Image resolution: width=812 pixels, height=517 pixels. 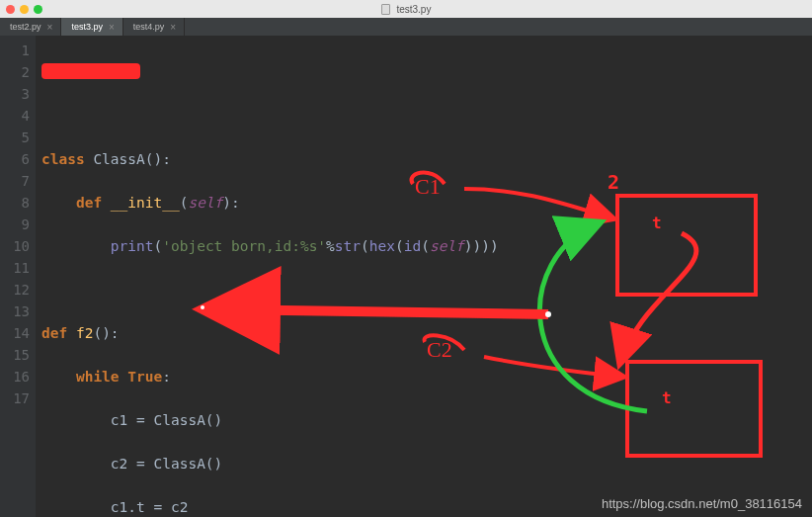 What do you see at coordinates (15, 224) in the screenshot?
I see `line-number: 9` at bounding box center [15, 224].